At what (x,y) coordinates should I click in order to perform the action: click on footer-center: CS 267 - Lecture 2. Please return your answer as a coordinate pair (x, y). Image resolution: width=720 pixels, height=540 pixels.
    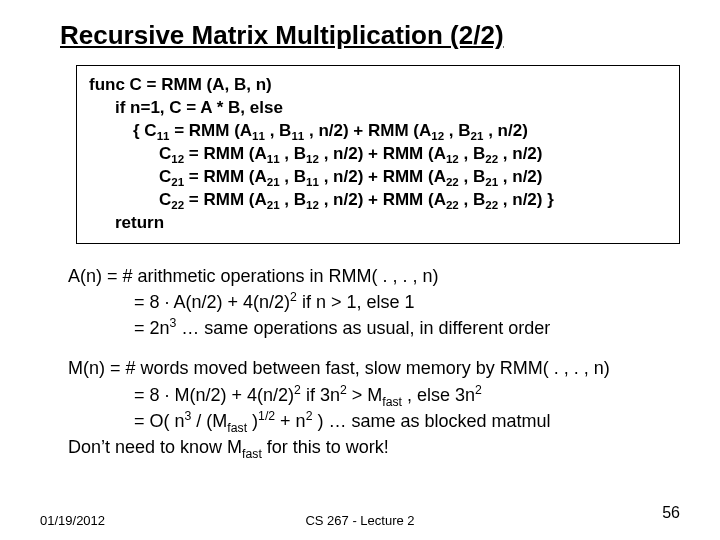
    Looking at the image, I should click on (360, 520).